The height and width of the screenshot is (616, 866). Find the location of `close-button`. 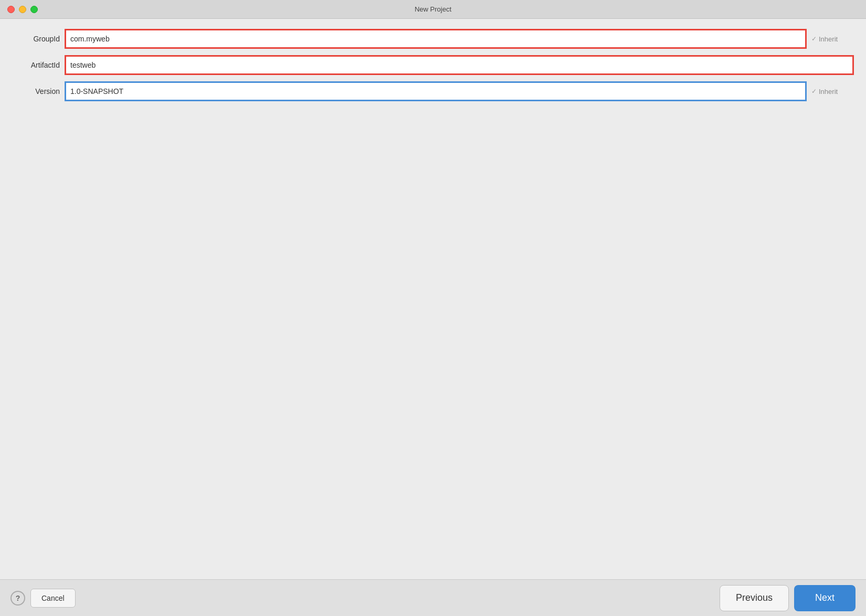

close-button is located at coordinates (11, 9).